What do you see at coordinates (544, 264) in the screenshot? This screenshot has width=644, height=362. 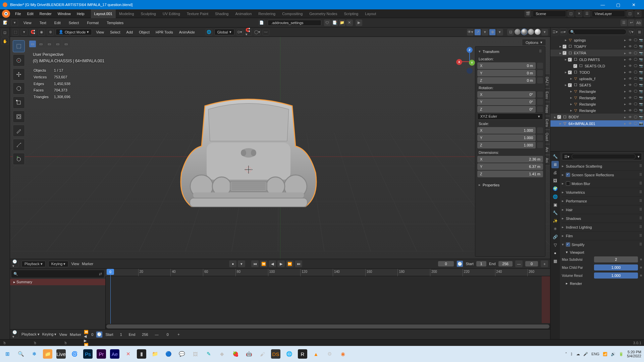 I see `add-button: ＋` at bounding box center [544, 264].